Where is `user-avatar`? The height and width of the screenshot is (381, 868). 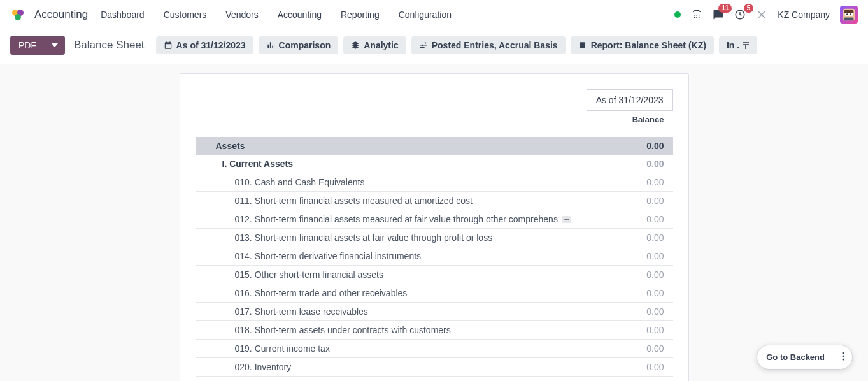
user-avatar is located at coordinates (849, 15).